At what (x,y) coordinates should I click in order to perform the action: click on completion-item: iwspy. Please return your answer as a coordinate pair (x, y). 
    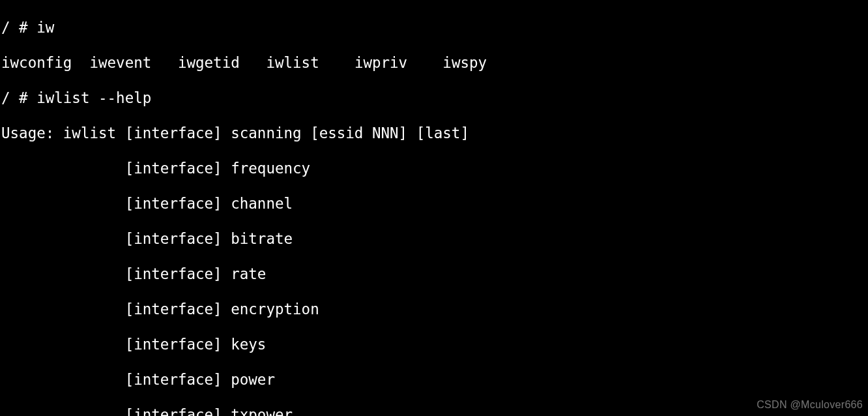
    Looking at the image, I should click on (465, 63).